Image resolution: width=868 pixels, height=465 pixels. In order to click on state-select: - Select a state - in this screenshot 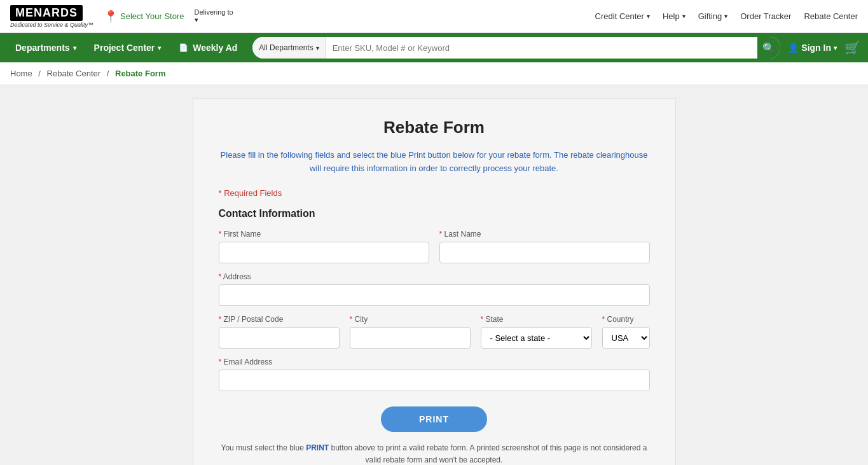, I will do `click(537, 338)`.